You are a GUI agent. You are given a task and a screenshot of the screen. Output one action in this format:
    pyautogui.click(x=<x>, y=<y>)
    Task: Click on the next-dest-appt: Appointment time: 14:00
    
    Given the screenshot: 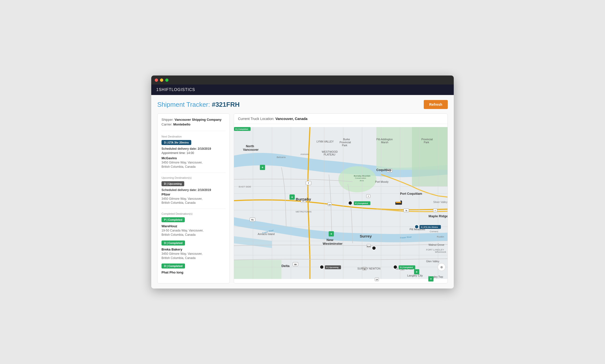 What is the action you would take?
    pyautogui.click(x=194, y=153)
    